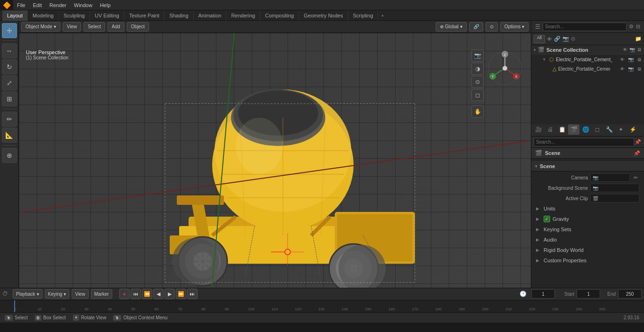  Describe the element at coordinates (138, 27) in the screenshot. I see `object-menu: Object` at that location.